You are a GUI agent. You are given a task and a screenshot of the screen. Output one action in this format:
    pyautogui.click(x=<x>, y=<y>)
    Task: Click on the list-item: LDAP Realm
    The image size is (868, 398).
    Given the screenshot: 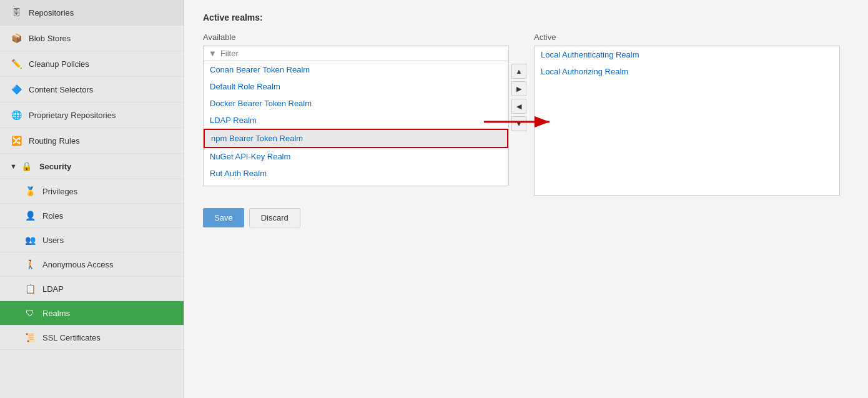 What is the action you would take?
    pyautogui.click(x=356, y=120)
    